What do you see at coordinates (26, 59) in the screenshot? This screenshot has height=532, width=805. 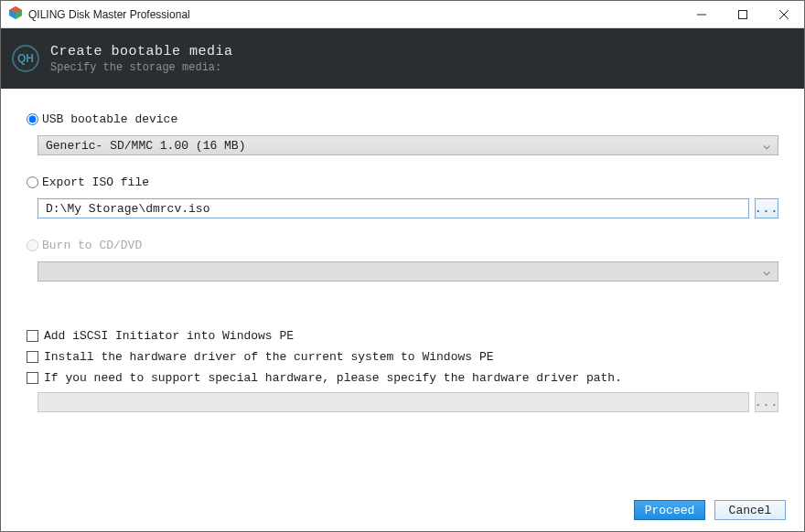 I see `header-icon: QH` at bounding box center [26, 59].